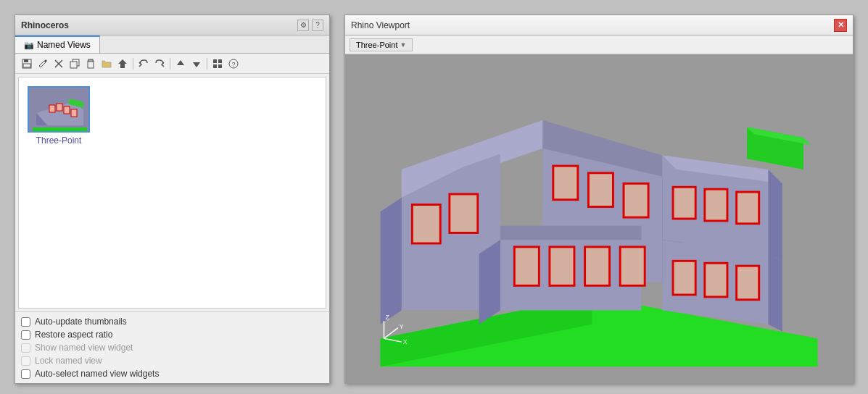  Describe the element at coordinates (318, 25) in the screenshot. I see `help-button: ?` at that location.